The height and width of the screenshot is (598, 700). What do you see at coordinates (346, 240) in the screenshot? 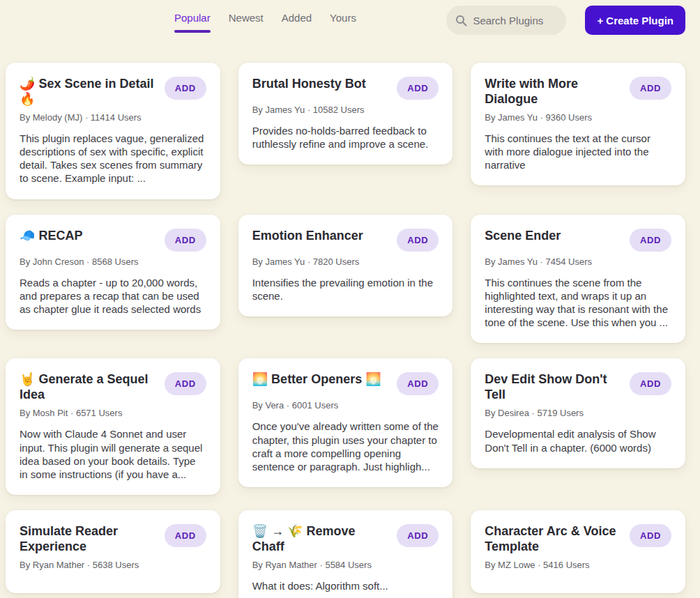
I see `card-header: Emotion Enhancer ADD` at bounding box center [346, 240].